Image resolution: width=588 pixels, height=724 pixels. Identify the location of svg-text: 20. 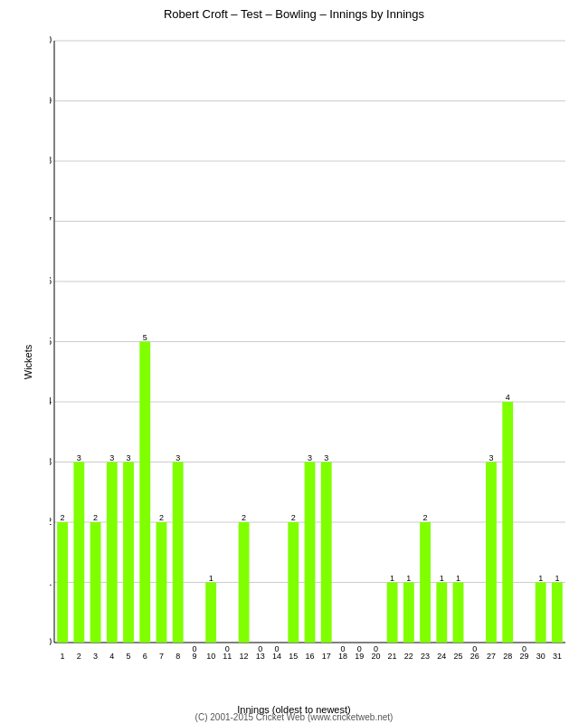
(375, 656).